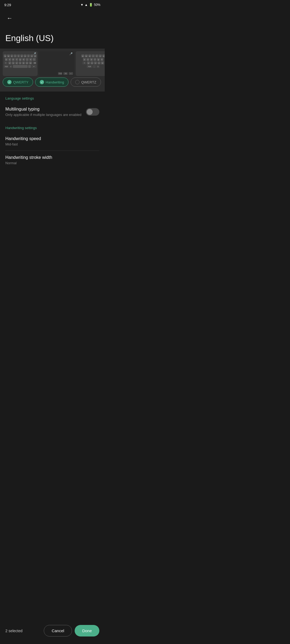 The image size is (290, 644). Describe the element at coordinates (71, 74) in the screenshot. I see `hw-btn: ↵` at that location.